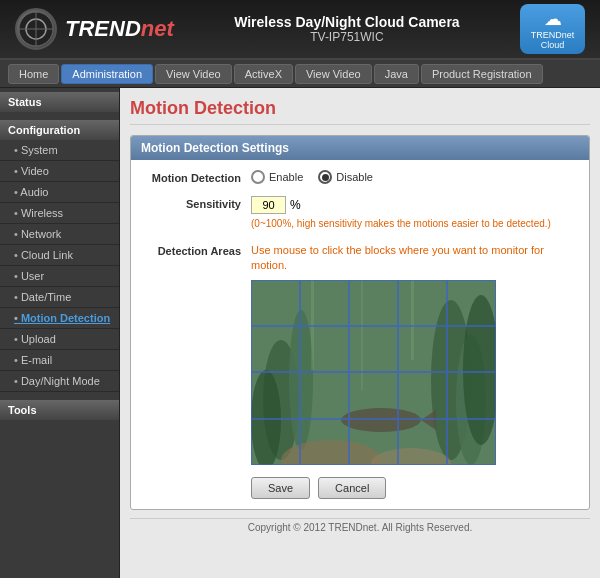 The width and height of the screenshot is (600, 578). I want to click on sidebar-item-network: Network, so click(60, 234).